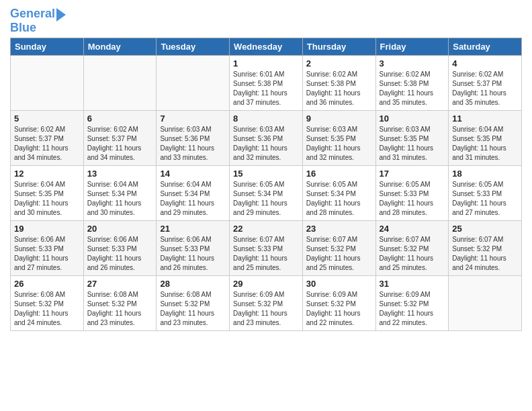 The height and width of the screenshot is (411, 532). Describe the element at coordinates (485, 173) in the screenshot. I see `day-number: 18` at that location.